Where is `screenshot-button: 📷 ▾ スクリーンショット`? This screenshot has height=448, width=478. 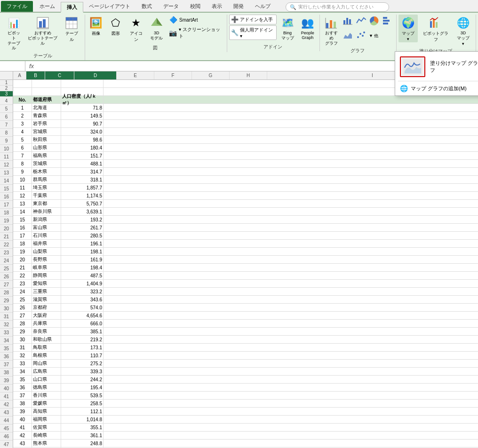
screenshot-button: 📷 ▾ スクリーンショット is located at coordinates (196, 33).